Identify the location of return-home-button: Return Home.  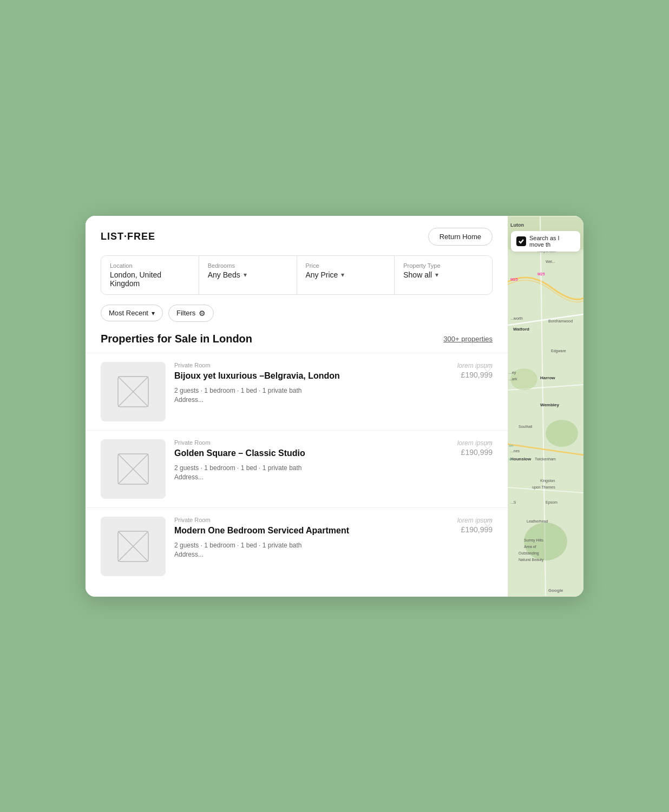
(460, 237).